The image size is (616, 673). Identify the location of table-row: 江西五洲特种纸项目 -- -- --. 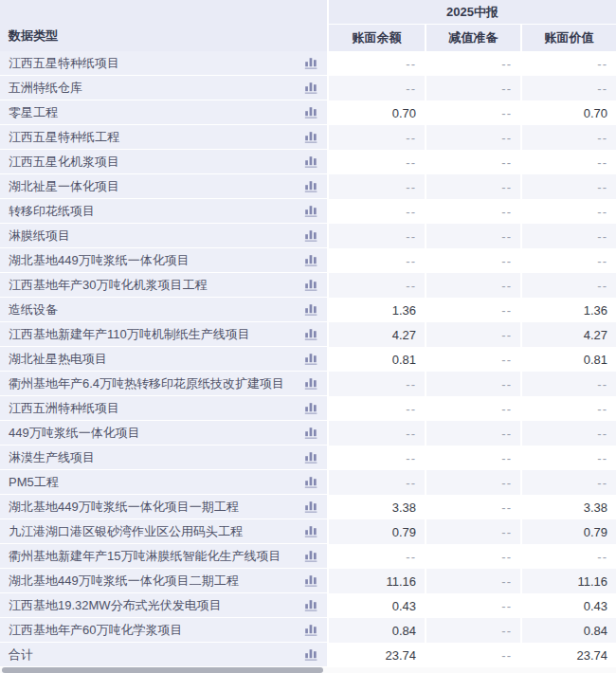
(308, 409).